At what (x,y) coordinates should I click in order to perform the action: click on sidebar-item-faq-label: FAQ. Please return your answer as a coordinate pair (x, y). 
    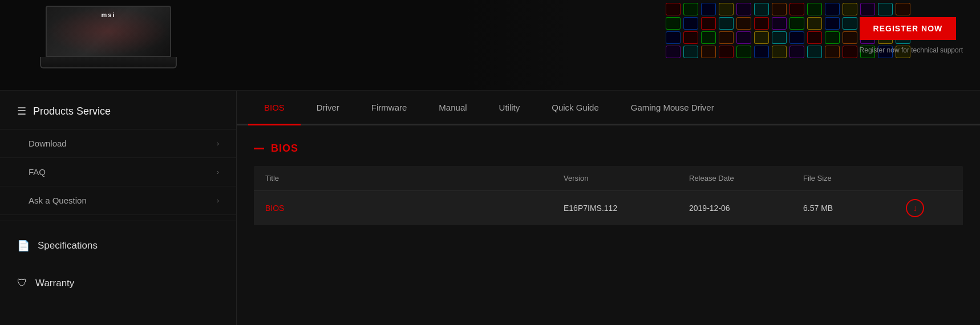
    Looking at the image, I should click on (37, 172).